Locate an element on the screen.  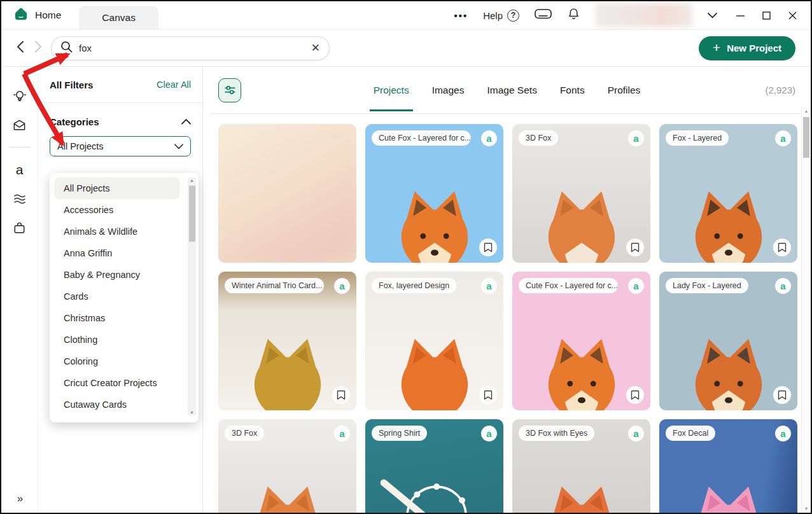
tab-images: Images is located at coordinates (448, 90).